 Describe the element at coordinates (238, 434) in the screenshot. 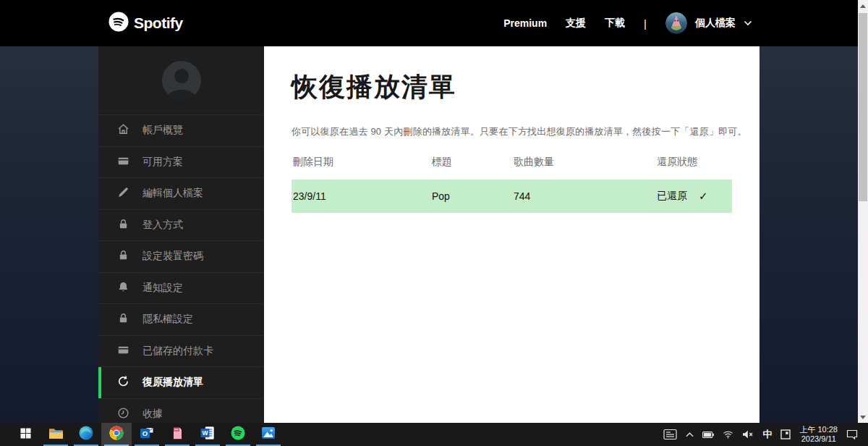

I see `spotify-icon` at that location.